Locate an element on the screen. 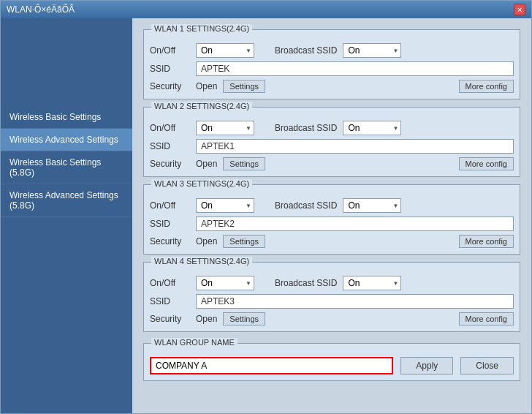  wlan4-onoff-select-wrapper: OnOff ▼ is located at coordinates (225, 283).